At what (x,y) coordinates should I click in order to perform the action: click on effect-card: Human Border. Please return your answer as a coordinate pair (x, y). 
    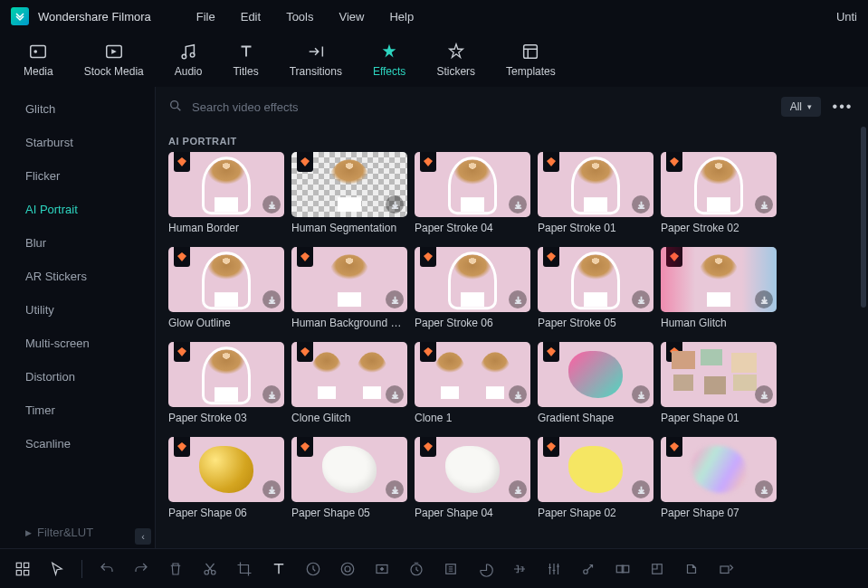
    Looking at the image, I should click on (226, 194).